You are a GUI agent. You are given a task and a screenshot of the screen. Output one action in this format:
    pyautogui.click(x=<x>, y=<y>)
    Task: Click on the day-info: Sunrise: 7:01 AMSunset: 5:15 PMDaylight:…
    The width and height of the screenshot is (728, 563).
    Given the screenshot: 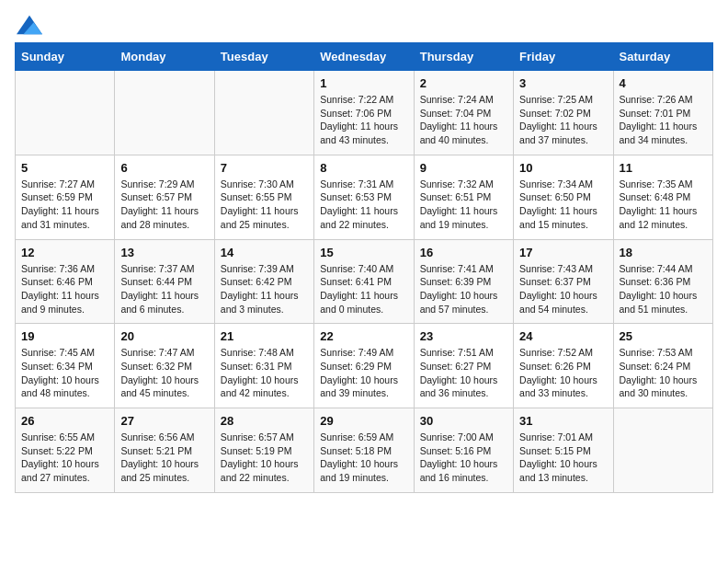 What is the action you would take?
    pyautogui.click(x=563, y=458)
    